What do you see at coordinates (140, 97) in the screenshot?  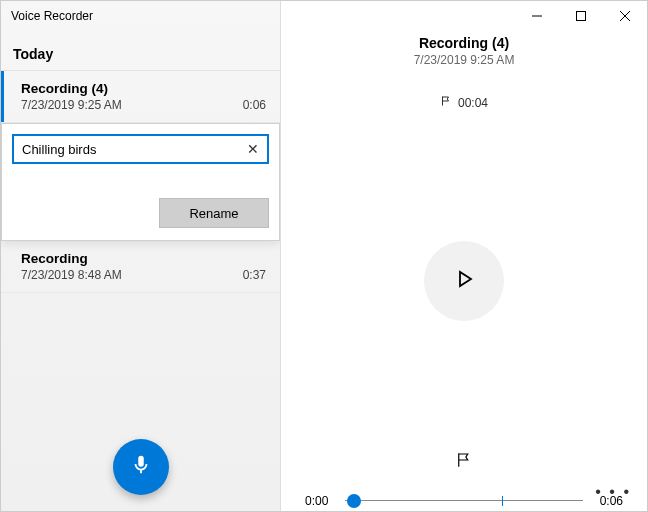 I see `recording-item: Recording (4) 7/23/2019 9:25 AM 0:06` at bounding box center [140, 97].